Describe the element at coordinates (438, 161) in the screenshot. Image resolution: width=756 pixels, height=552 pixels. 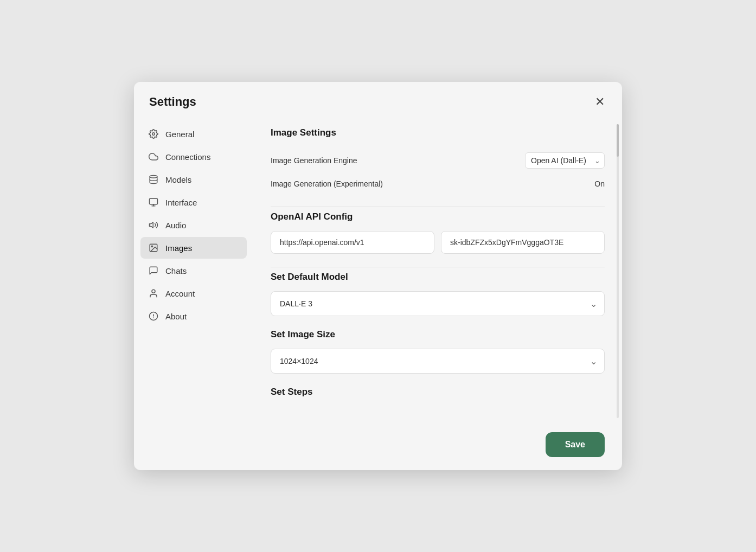
I see `engine-row: Image Generation Engine Open AI (Dall-E)…` at that location.